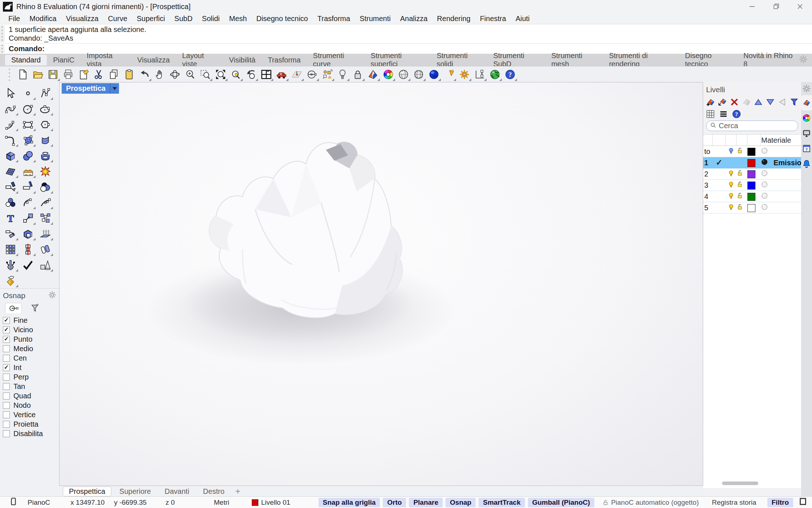 The width and height of the screenshot is (812, 508). I want to click on circle-tool-icon, so click(28, 109).